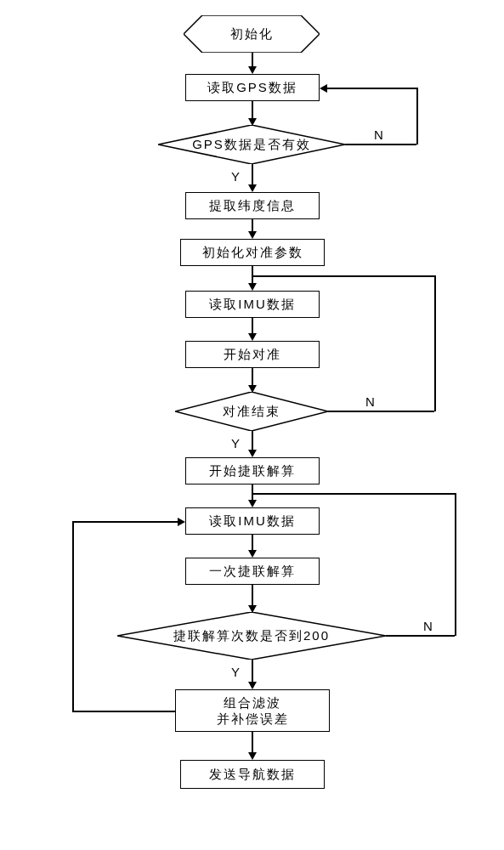  I want to click on init-align-label: 初始化对准参数, so click(253, 252).